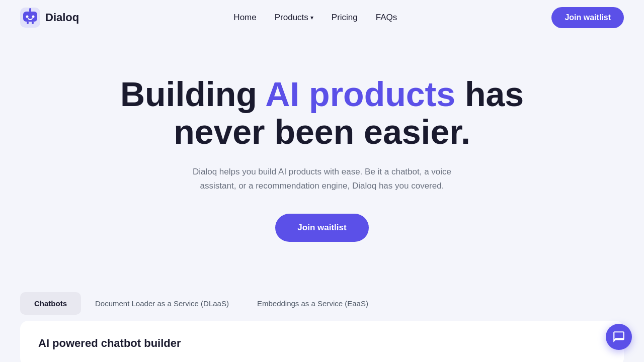  I want to click on logo-link: Dialoq, so click(49, 18).